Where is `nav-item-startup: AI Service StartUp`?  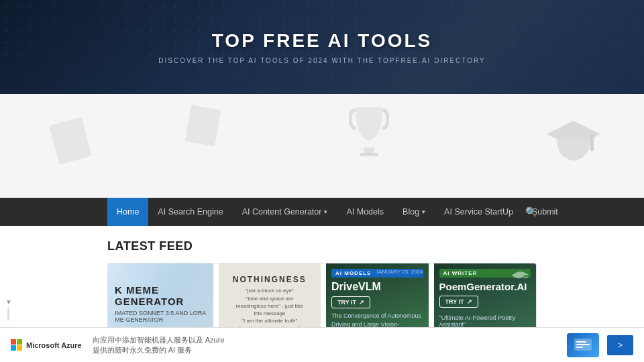
nav-item-startup: AI Service StartUp is located at coordinates (479, 212).